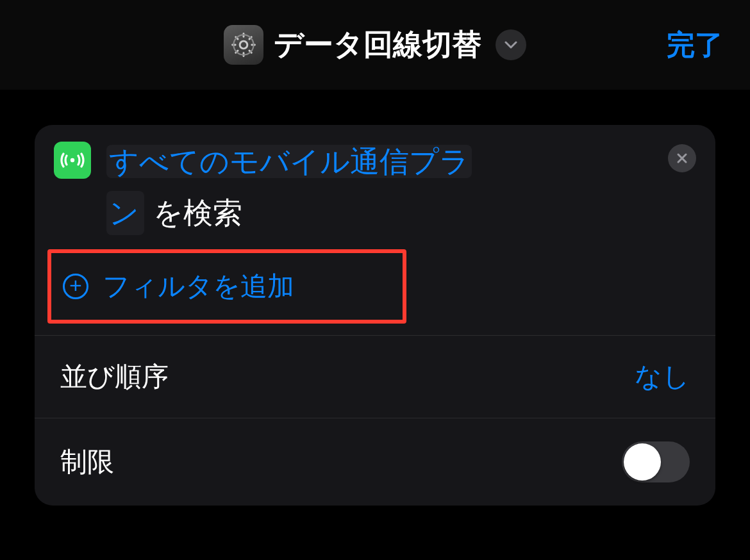 The height and width of the screenshot is (560, 750). What do you see at coordinates (378, 45) in the screenshot?
I see `page-title: データ回線切替` at bounding box center [378, 45].